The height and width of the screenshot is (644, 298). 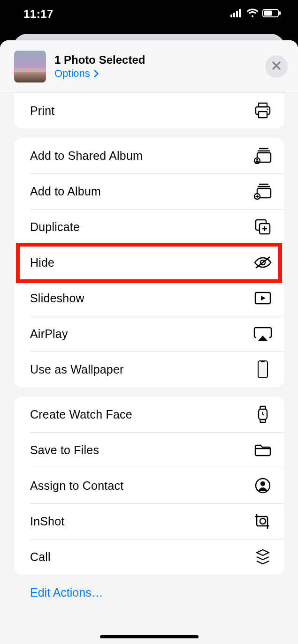 I want to click on action-call: Call, so click(x=149, y=557).